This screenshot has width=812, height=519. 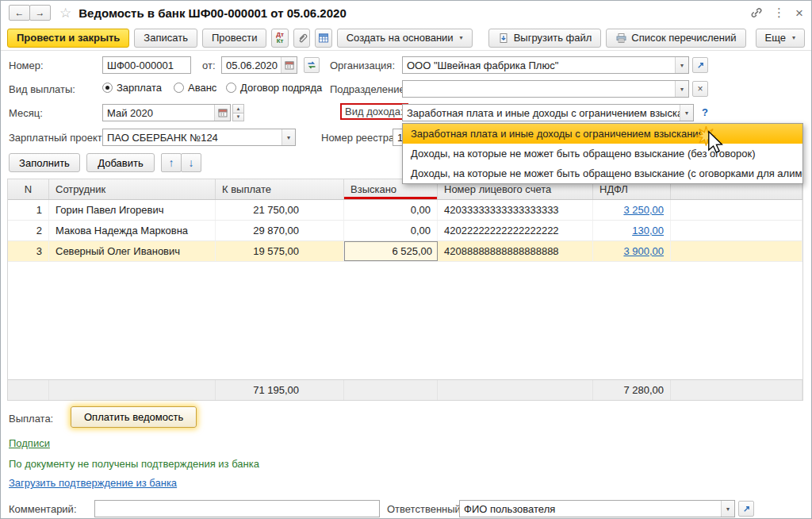 I want to click on move-up-button: ↑, so click(x=171, y=163).